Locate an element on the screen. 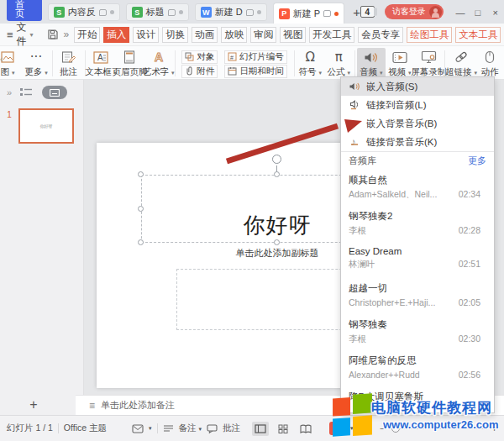 This screenshot has width=504, height=441. doc-tab-title: S 标题 is located at coordinates (158, 12).